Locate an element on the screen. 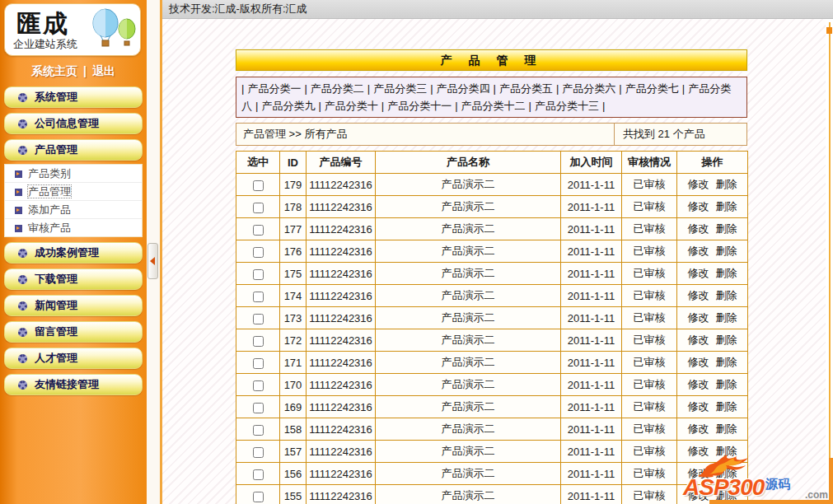 The width and height of the screenshot is (833, 504). sidebar-gutter is located at coordinates (155, 252).